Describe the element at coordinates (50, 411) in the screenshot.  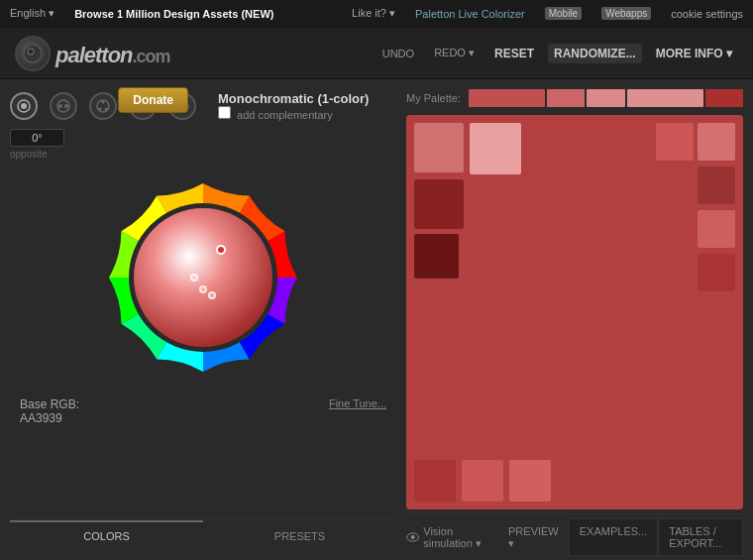
I see `base-rgb-display: Base RGB: AA3939` at that location.